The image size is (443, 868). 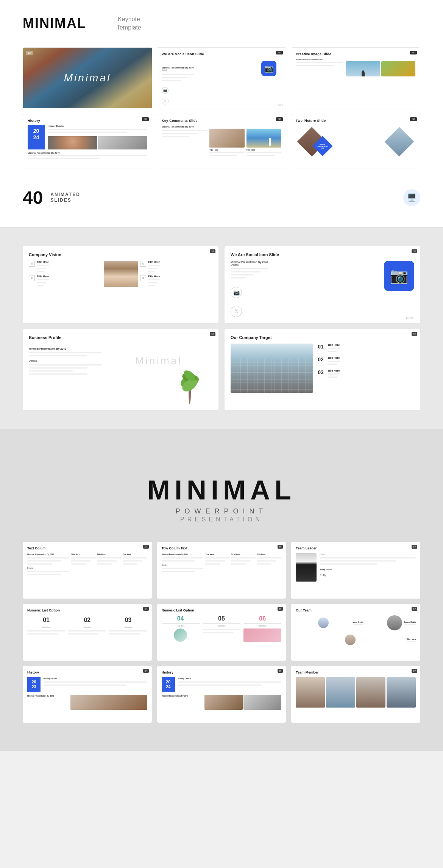 I want to click on slide-two-col-text: Tow Colum Text SP Minimal Presentation B…, so click(x=222, y=570).